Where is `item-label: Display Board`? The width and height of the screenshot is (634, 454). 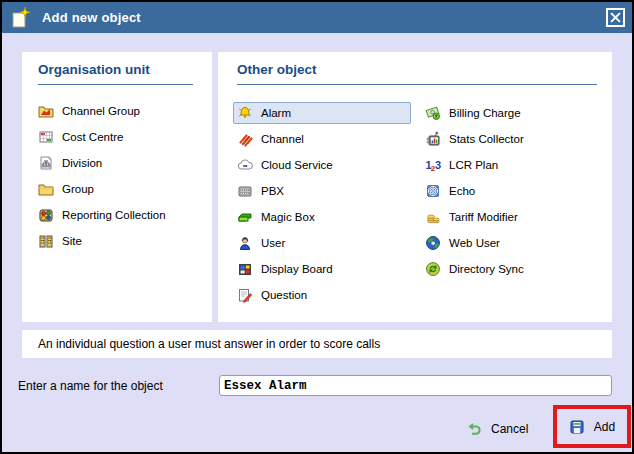 item-label: Display Board is located at coordinates (297, 269).